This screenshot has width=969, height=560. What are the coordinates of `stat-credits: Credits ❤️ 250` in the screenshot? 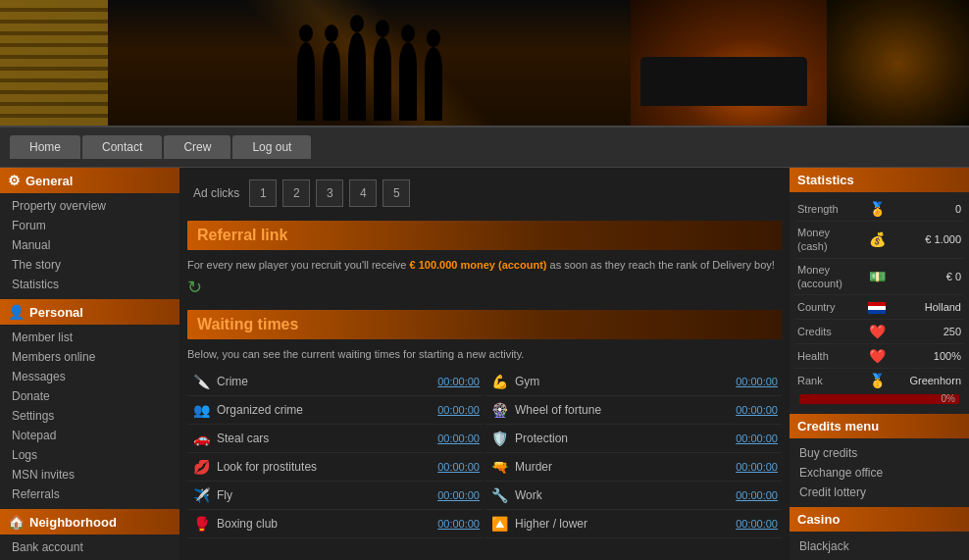 It's located at (879, 331).